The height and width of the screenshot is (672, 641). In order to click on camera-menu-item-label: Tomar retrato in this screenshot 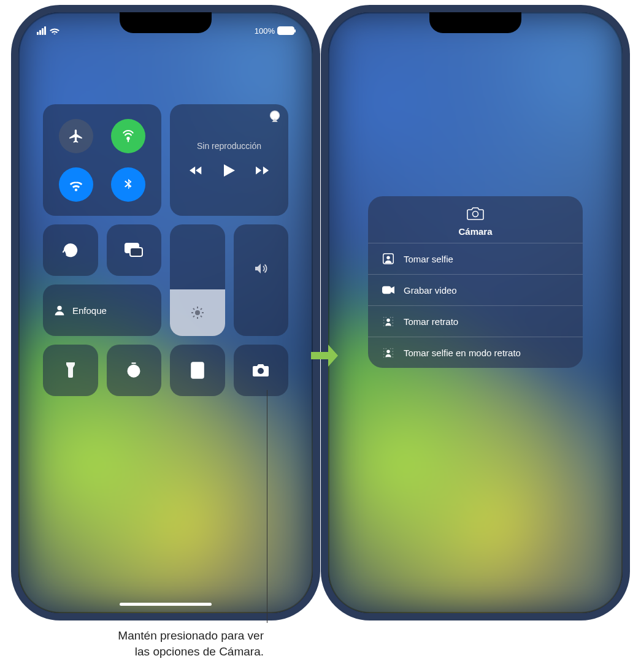, I will do `click(431, 321)`.